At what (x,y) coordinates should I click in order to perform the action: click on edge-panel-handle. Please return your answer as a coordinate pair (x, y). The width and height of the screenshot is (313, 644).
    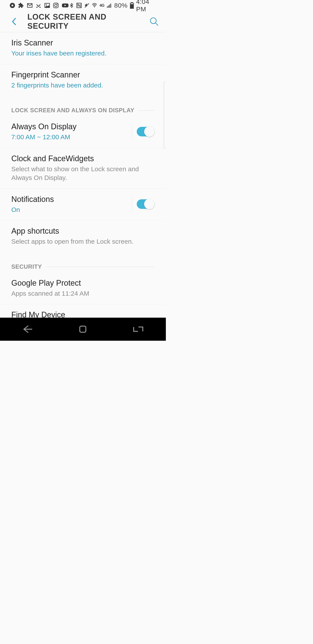
    Looking at the image, I should click on (165, 115).